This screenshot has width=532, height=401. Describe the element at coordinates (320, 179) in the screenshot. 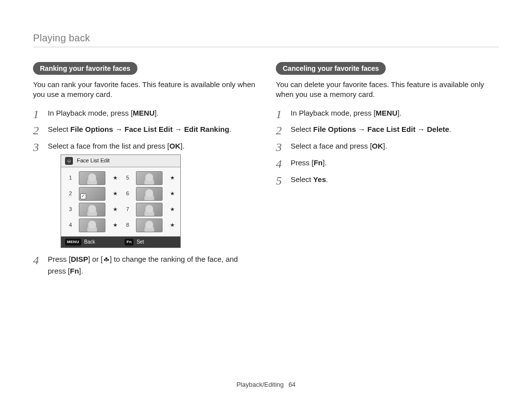

I see `step-bold: Yes` at that location.